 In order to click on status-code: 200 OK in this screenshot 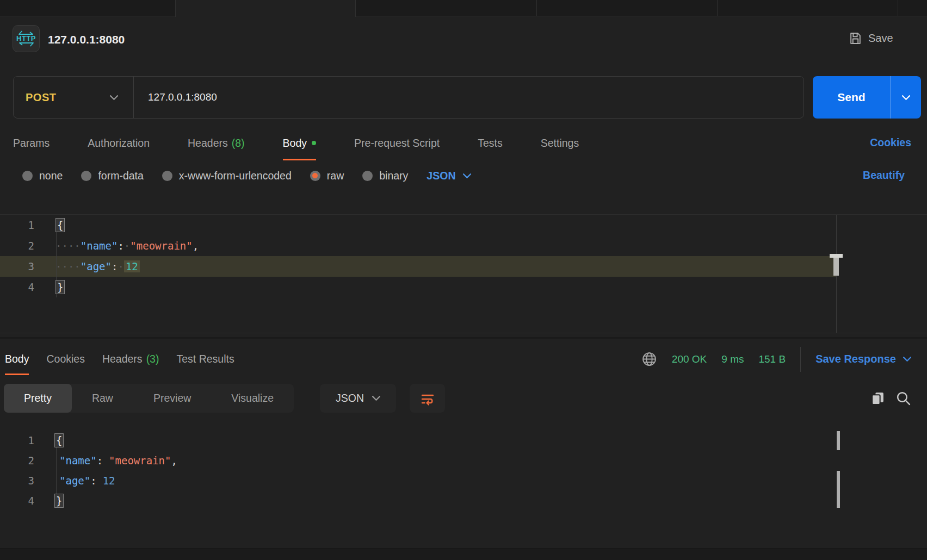, I will do `click(689, 359)`.